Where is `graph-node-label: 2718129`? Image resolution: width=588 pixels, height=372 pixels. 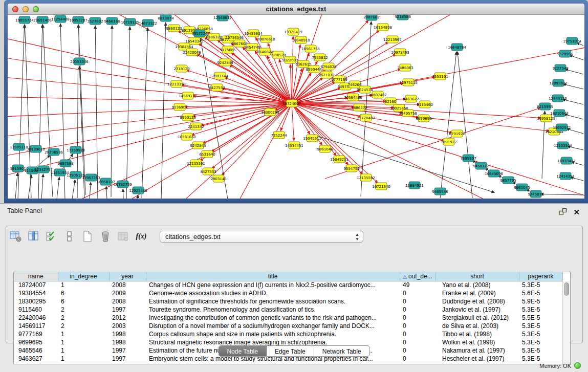
graph-node-label: 2718129 is located at coordinates (181, 69).